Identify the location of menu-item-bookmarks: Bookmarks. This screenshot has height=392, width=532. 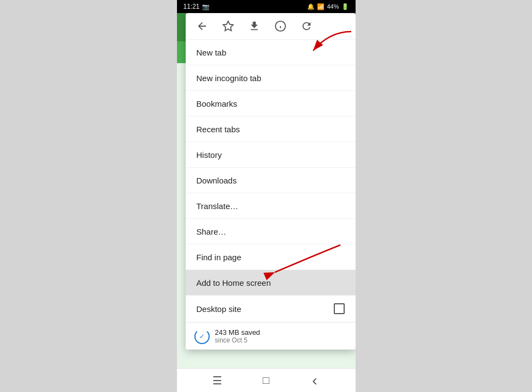
(271, 103).